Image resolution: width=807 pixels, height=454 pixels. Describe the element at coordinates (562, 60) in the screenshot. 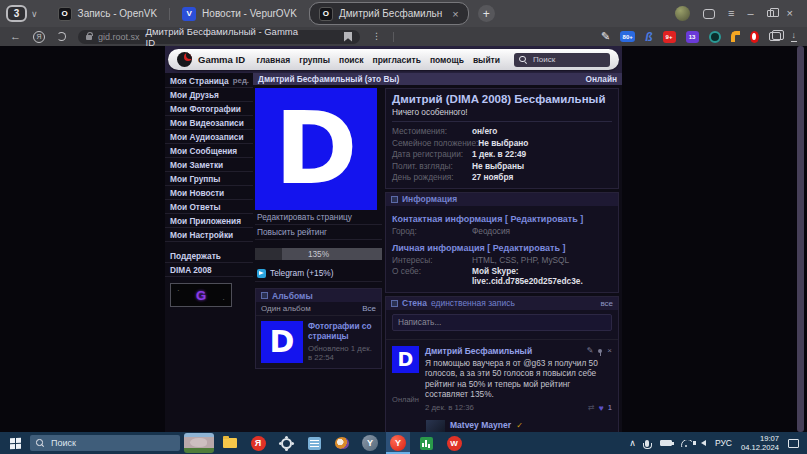

I see `site-search-box` at that location.